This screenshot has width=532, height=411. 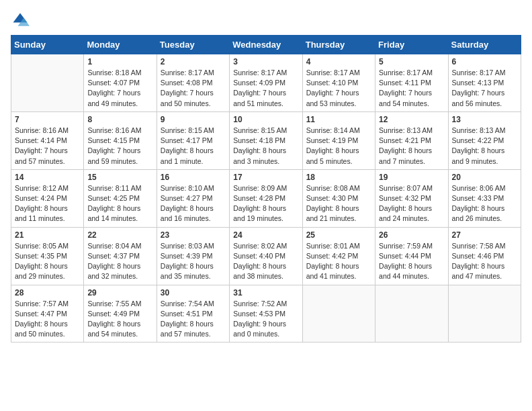 I want to click on sunrise-text: Sunrise: 8:07 AM, so click(x=406, y=188).